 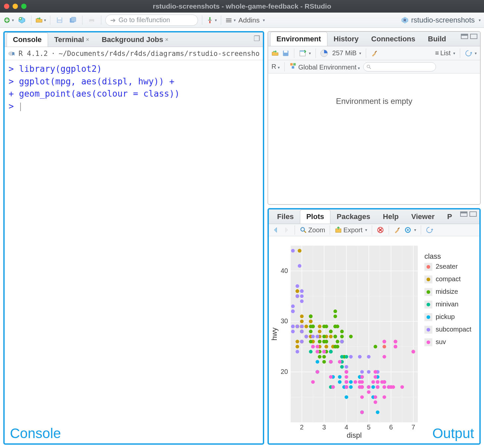 I want to click on tab-history: History, so click(x=346, y=39).